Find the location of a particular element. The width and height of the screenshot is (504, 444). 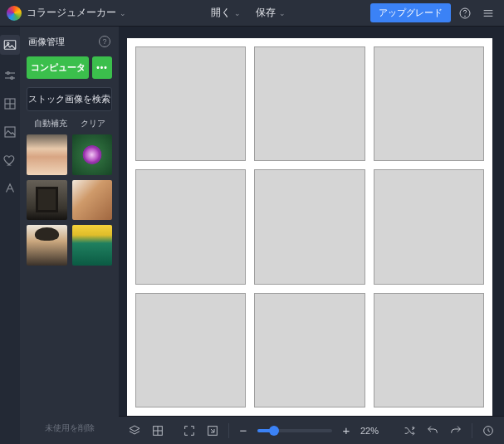

zoom-slider is located at coordinates (295, 431).